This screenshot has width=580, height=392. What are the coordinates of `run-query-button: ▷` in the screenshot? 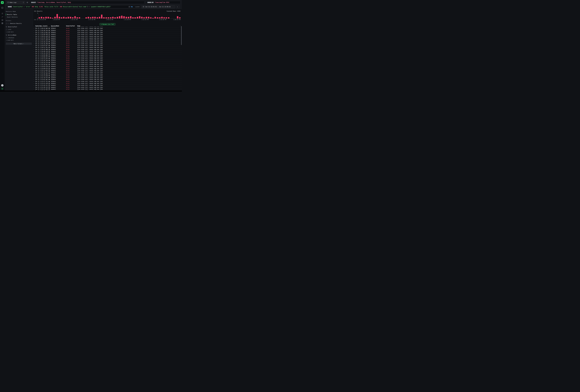 It's located at (178, 7).